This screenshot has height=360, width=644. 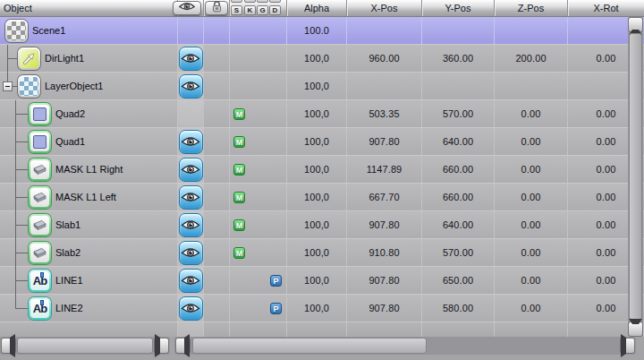 I want to click on horizontal-scrollbar-table-thumb, so click(x=309, y=346).